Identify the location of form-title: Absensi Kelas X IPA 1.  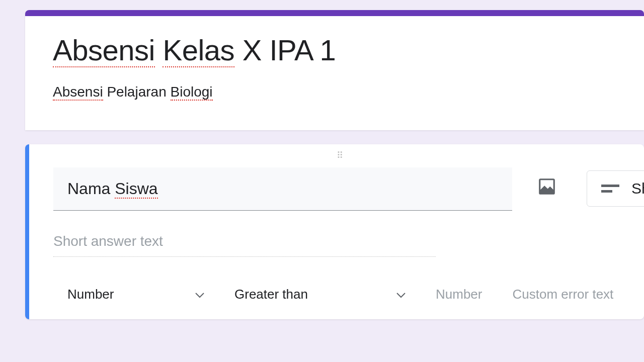
(336, 50).